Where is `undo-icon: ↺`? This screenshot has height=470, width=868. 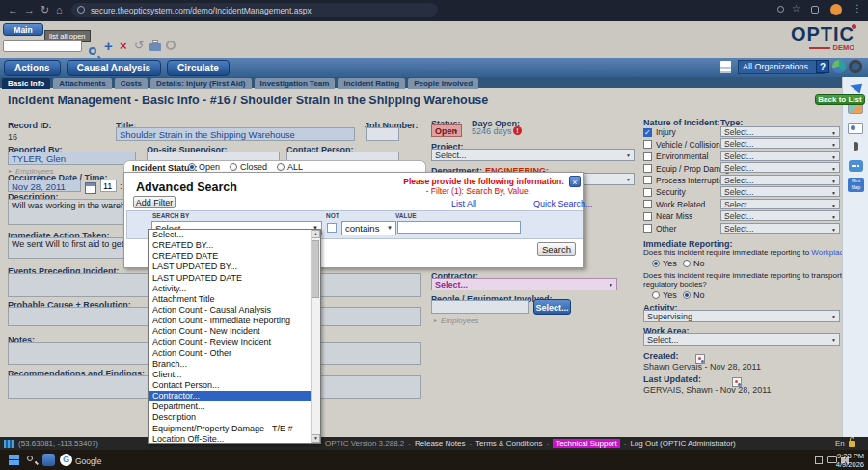 undo-icon: ↺ is located at coordinates (139, 45).